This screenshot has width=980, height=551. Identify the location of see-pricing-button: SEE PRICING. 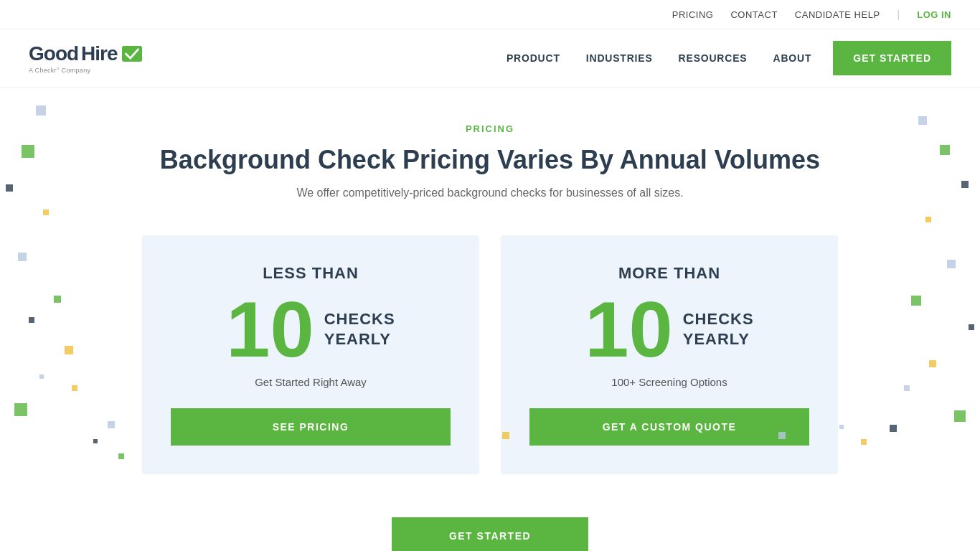
(311, 427).